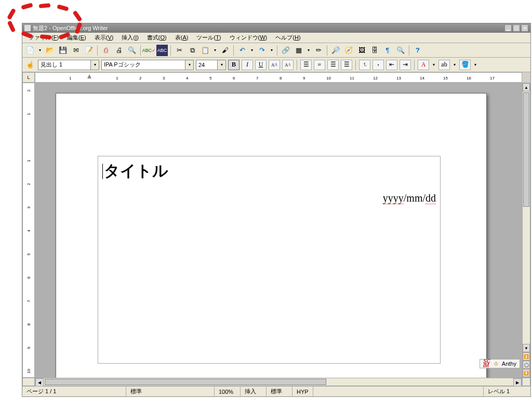 The height and width of the screenshot is (399, 532). What do you see at coordinates (211, 65) in the screenshot?
I see `font-size-combo: ▾` at bounding box center [211, 65].